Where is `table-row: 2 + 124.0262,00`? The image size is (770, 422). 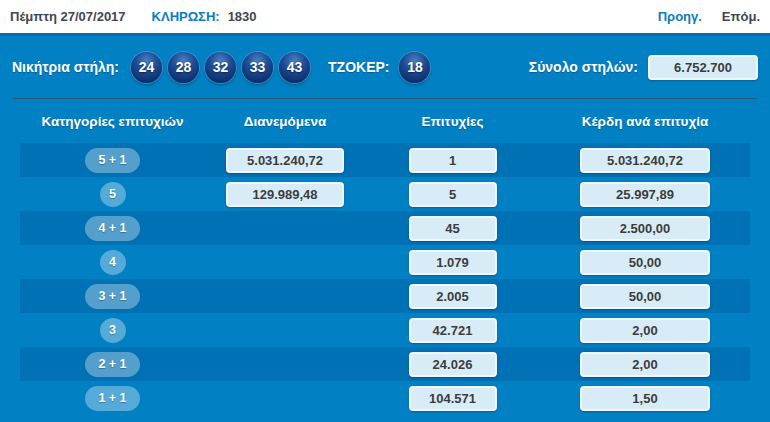 table-row: 2 + 124.0262,00 is located at coordinates (385, 364).